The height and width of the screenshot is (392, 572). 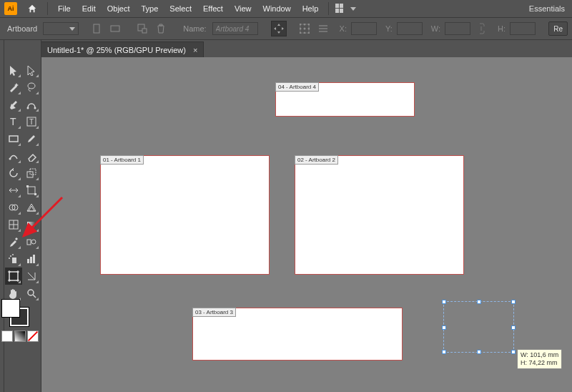 What do you see at coordinates (31, 87) in the screenshot?
I see `lasso-tool` at bounding box center [31, 87].